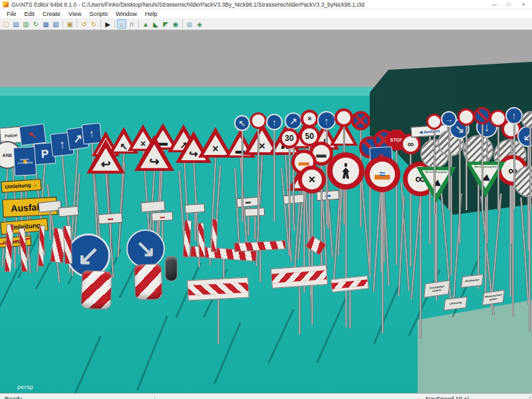  I want to click on terrain-paint-icon: ◤, so click(166, 24).